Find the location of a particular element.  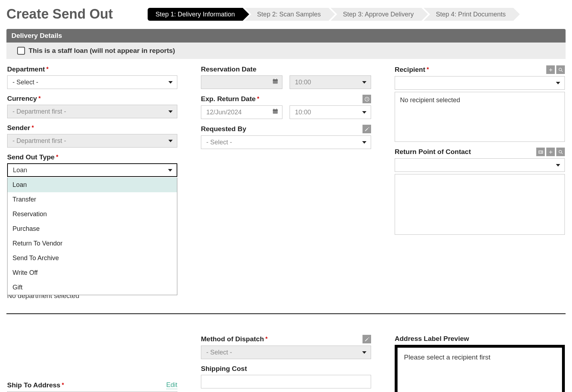

sendout-option-loan: Loan is located at coordinates (92, 185).